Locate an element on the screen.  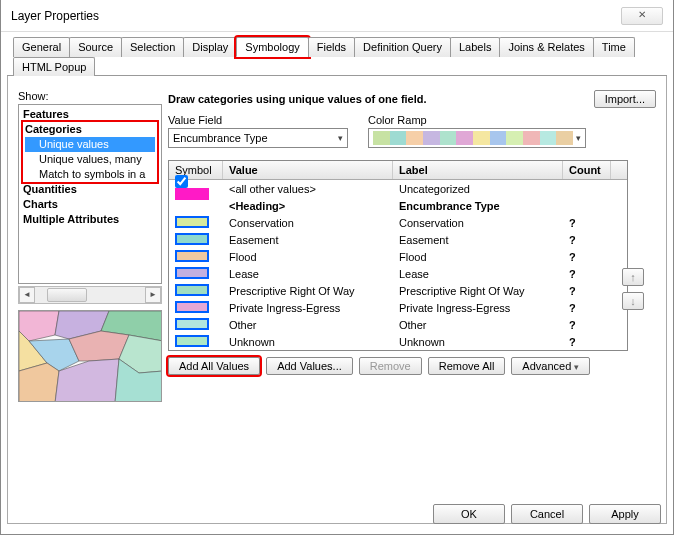
titlebar: Layer Properties ✕ is located at coordinates (337, 16).